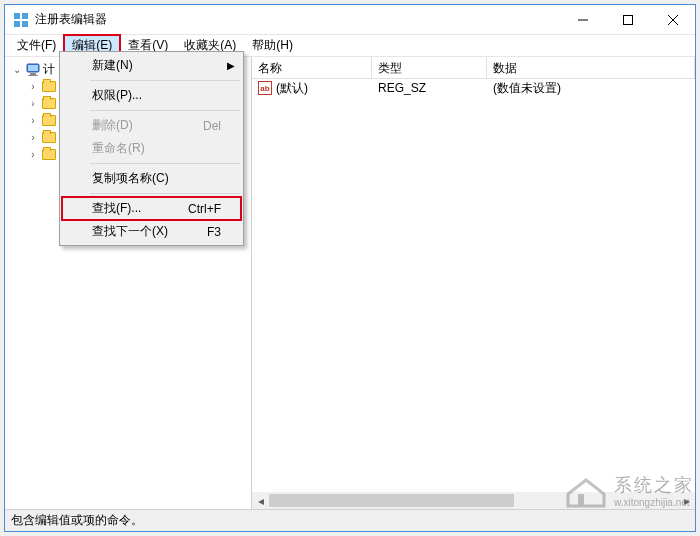  I want to click on menu-permissions-label: 权限(P)..., so click(117, 96).